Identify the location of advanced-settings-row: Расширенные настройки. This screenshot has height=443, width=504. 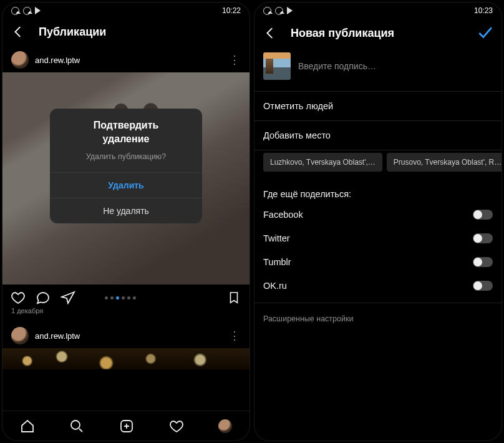
(378, 318).